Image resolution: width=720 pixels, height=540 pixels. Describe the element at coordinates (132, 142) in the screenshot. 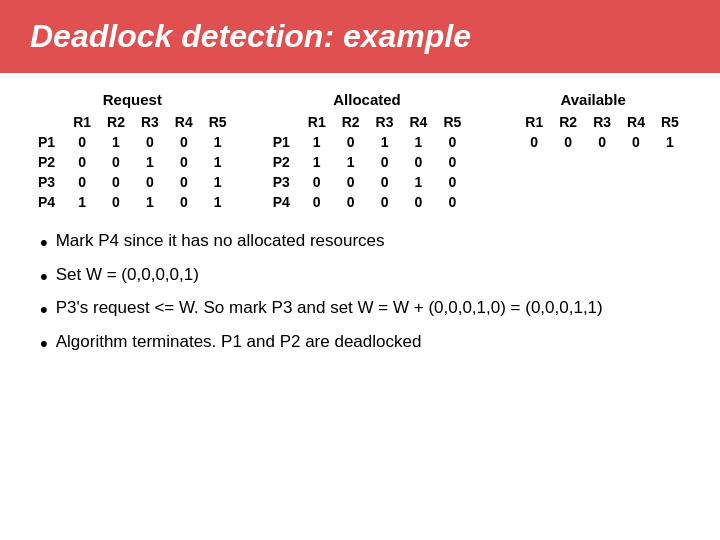

I see `table-row: P1 01001` at that location.